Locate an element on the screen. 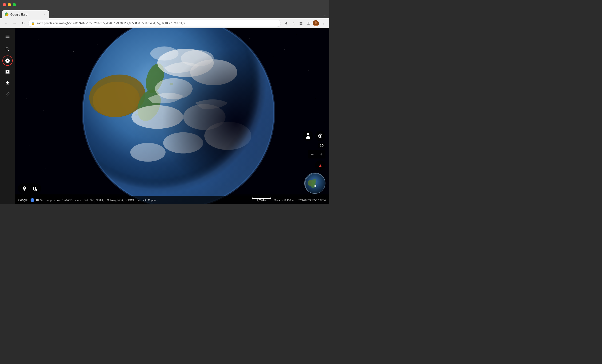 The height and width of the screenshot is (364, 602). street-view-person-icon is located at coordinates (308, 136).